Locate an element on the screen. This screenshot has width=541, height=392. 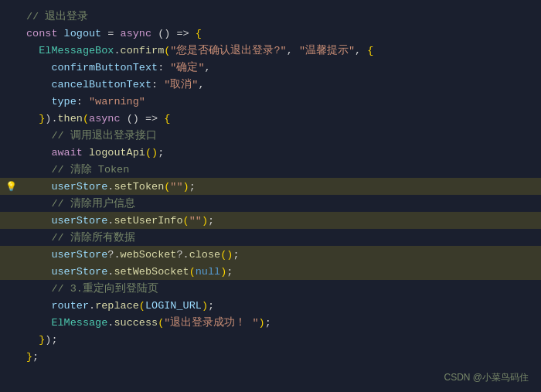
code-line: cancelButtonText: "取消", is located at coordinates (270, 84).